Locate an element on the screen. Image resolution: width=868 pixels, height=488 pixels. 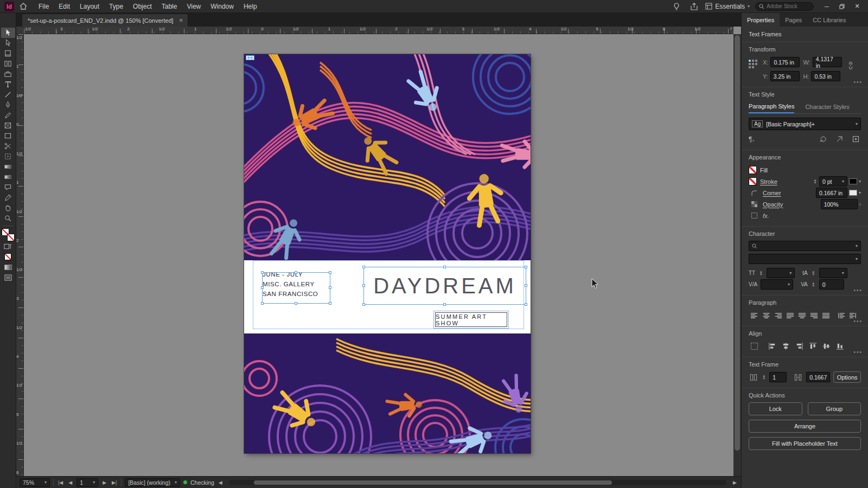
clear-overrides-icon is located at coordinates (839, 139).